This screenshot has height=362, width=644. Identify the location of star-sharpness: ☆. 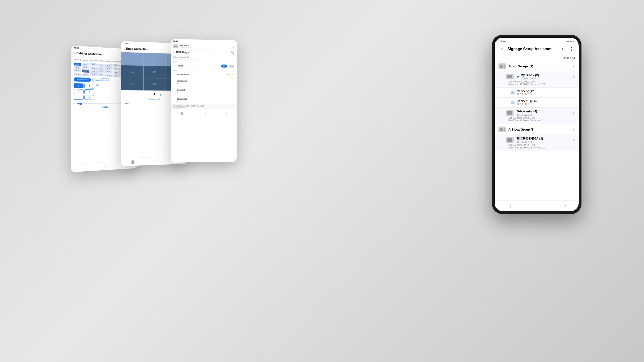
(174, 99).